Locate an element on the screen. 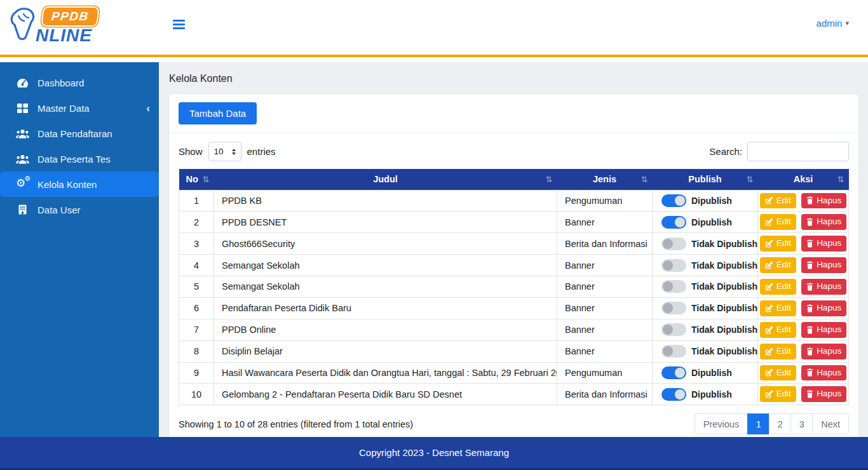 The width and height of the screenshot is (868, 470). search-label: Search: is located at coordinates (726, 151).